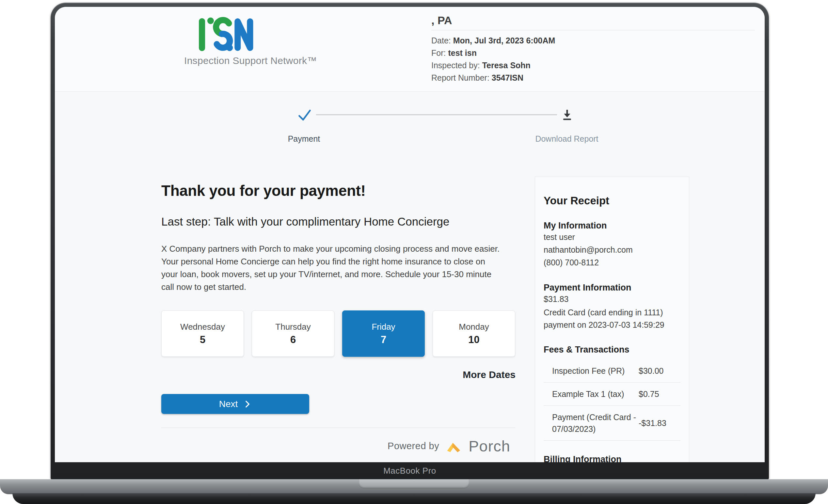 This screenshot has height=504, width=828. I want to click on porch-roof-icon, so click(454, 446).